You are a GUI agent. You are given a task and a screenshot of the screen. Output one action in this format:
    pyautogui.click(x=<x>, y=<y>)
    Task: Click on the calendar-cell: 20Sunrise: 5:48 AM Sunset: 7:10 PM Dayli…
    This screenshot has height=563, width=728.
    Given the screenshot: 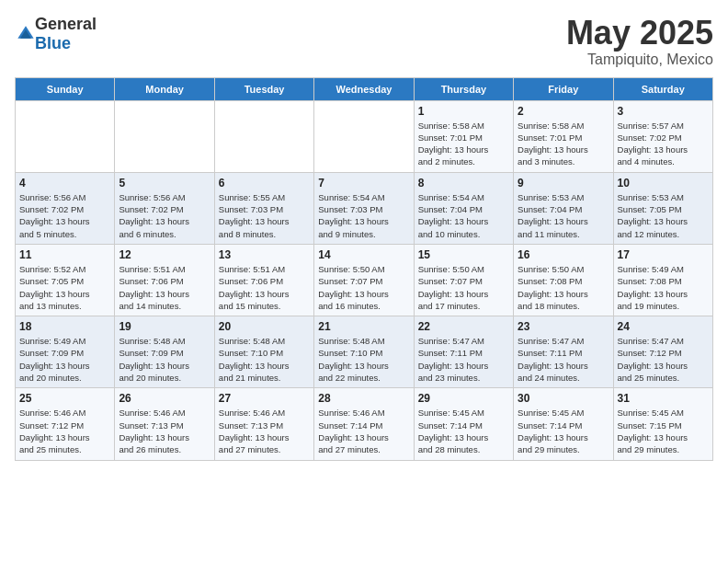 What is the action you would take?
    pyautogui.click(x=264, y=352)
    